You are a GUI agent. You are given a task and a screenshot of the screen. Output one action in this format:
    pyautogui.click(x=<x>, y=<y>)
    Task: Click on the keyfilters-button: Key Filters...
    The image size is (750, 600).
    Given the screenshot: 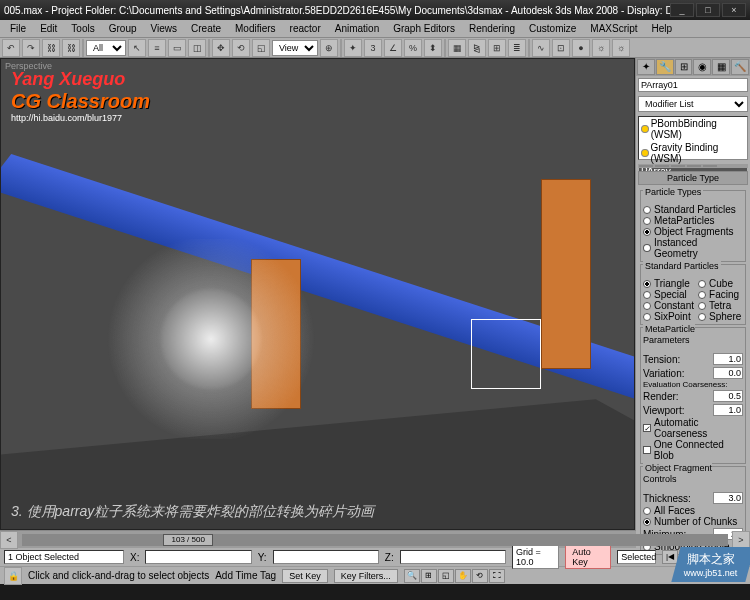 What is the action you would take?
    pyautogui.click(x=366, y=576)
    